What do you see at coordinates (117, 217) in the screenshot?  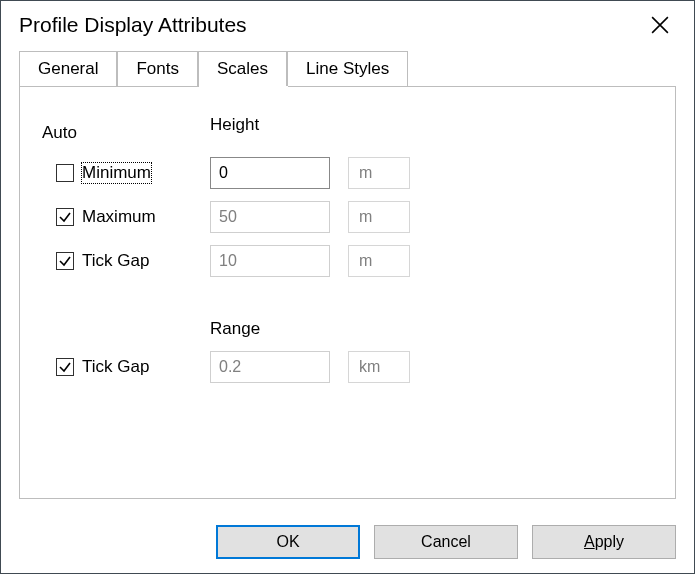 I see `maximum-checkbox-row: Maximum` at bounding box center [117, 217].